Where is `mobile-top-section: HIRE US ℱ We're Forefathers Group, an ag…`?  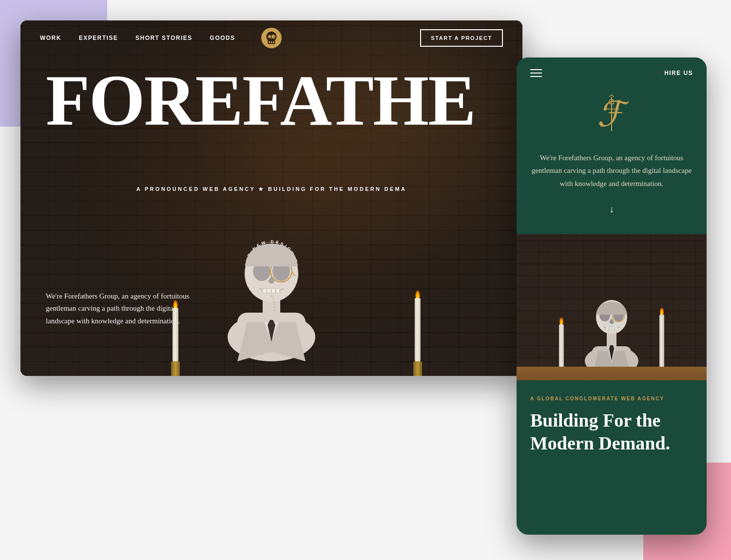 mobile-top-section: HIRE US ℱ We're Forefathers Group, an ag… is located at coordinates (612, 146).